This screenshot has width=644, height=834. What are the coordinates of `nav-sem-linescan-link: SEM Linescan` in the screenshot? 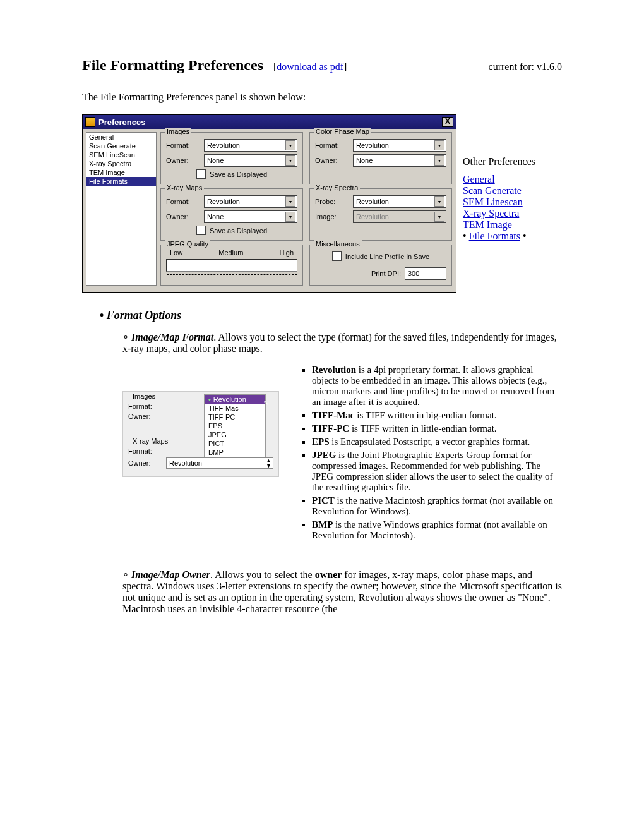 It's located at (499, 202).